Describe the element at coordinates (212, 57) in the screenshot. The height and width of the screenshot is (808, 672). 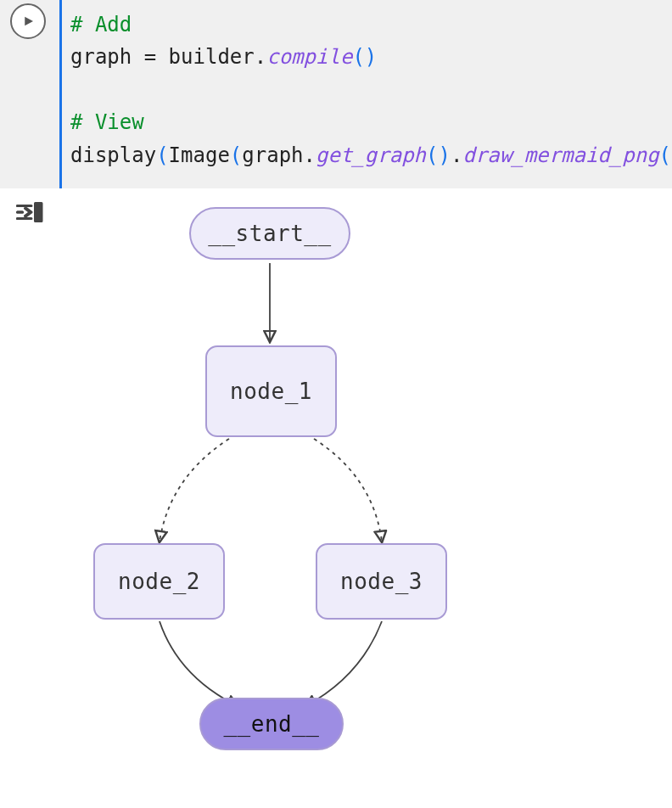
I see `code-token: builder` at that location.